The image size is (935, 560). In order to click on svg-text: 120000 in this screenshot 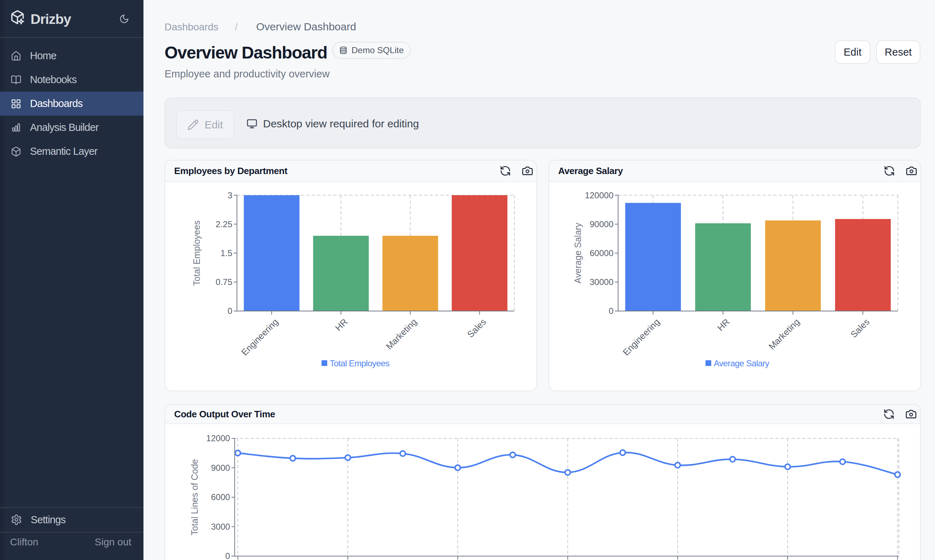, I will do `click(599, 195)`.